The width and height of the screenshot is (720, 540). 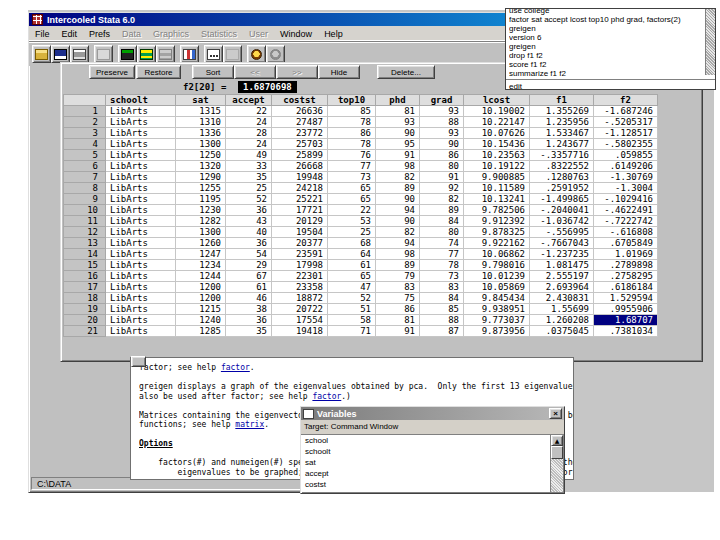 What do you see at coordinates (85, 288) in the screenshot?
I see `row-header: 17` at bounding box center [85, 288].